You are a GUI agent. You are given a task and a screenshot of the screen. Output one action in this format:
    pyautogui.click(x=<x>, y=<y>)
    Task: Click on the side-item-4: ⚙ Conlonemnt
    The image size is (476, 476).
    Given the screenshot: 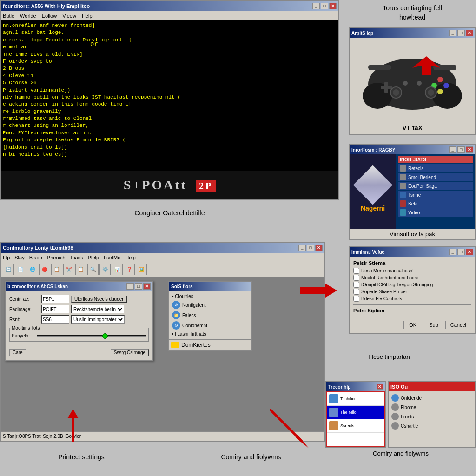 What is the action you would take?
    pyautogui.click(x=210, y=325)
    